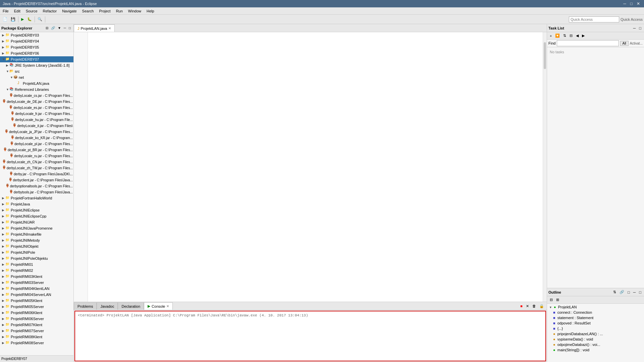 Image resolution: width=644 pixels, height=362 pixels. Describe the element at coordinates (37, 132) in the screenshot. I see `tree-item-jar-ja: 🏺derbyLocale_ja_JP.jar - C:\Program File…` at that location.